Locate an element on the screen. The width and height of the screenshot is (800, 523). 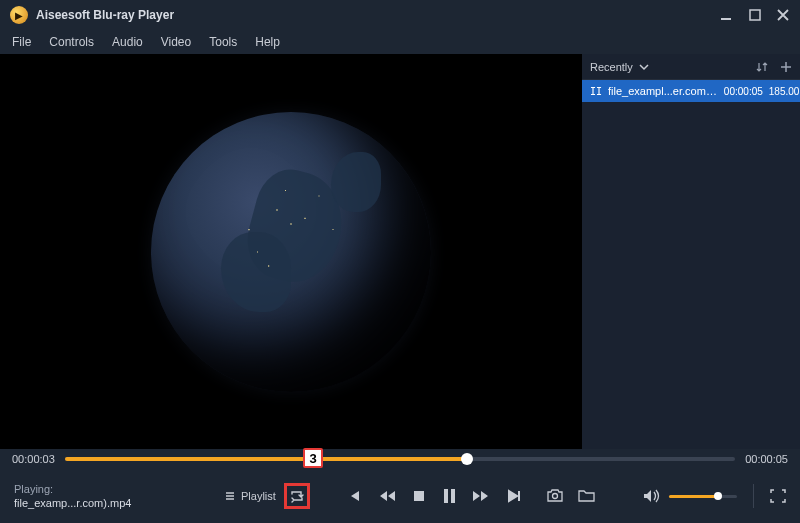
menu-video: Video is located at coordinates (176, 42).